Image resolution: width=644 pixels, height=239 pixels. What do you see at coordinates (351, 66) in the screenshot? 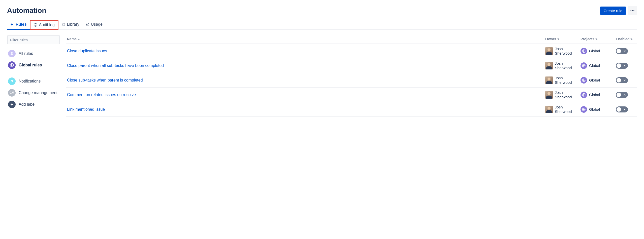
I see `table-row: Close parent when all sub-tasks have bee…` at bounding box center [351, 66].